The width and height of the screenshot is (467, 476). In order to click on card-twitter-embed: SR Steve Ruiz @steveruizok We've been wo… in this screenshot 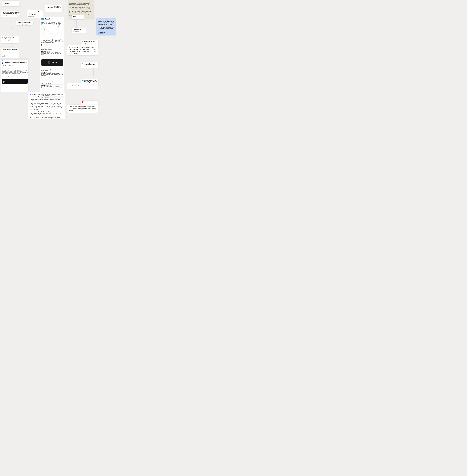, I will do `click(52, 57)`.